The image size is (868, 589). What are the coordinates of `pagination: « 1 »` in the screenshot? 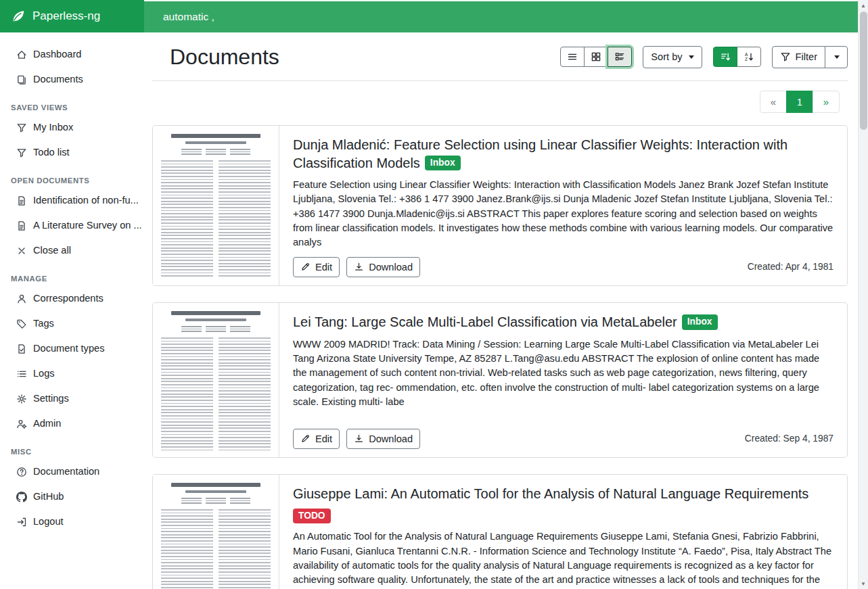 It's located at (800, 101).